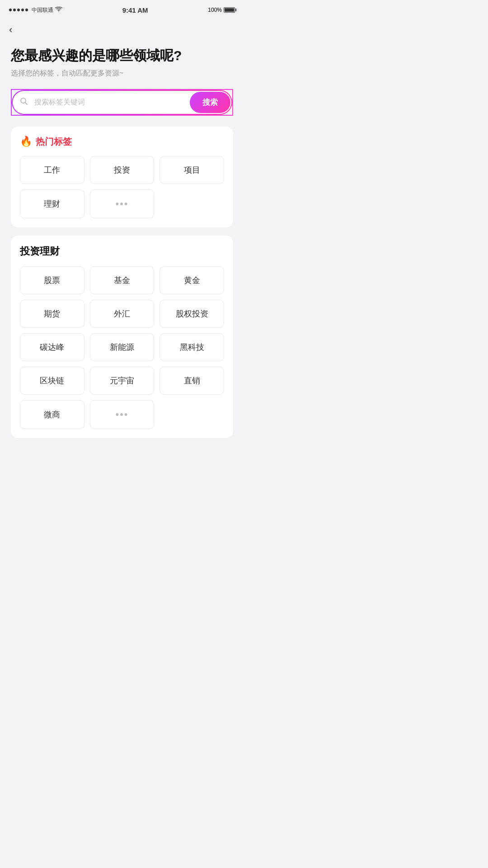 This screenshot has height=868, width=488. Describe the element at coordinates (122, 348) in the screenshot. I see `invest-tags-grid: 股票基金黄金期货外汇股权投资碳达峰新能源黑科技区块链元宇宙直销微商•••` at that location.